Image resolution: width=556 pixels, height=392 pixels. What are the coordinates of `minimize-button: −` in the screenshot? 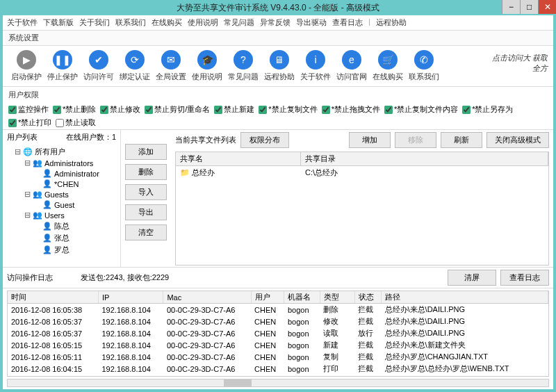 It's located at (511, 7).